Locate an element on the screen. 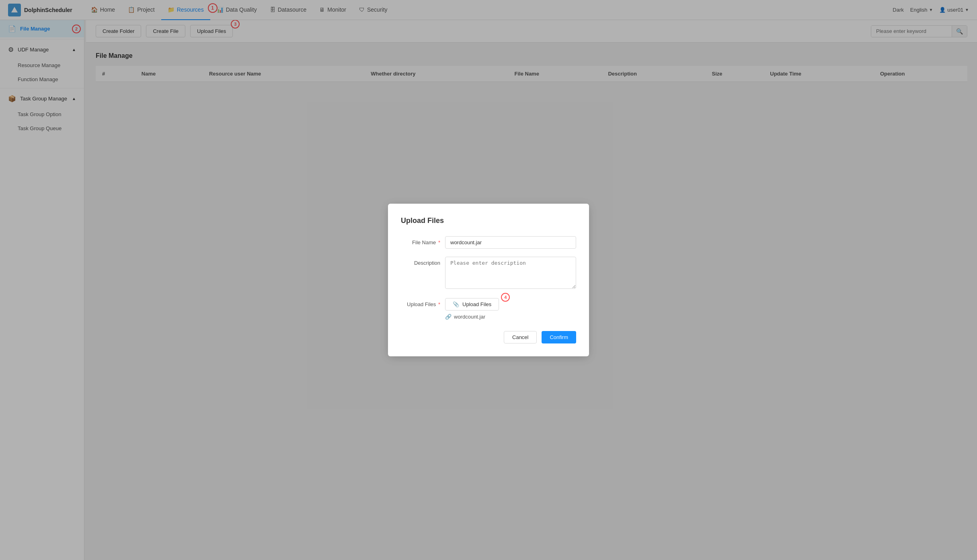  upload-btn-area: 📎 Upload Files 4 🔗 wordcount.jar is located at coordinates (511, 309).